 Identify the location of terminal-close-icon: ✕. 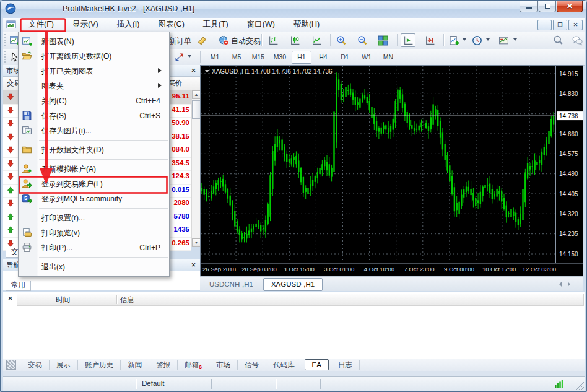
(10, 298).